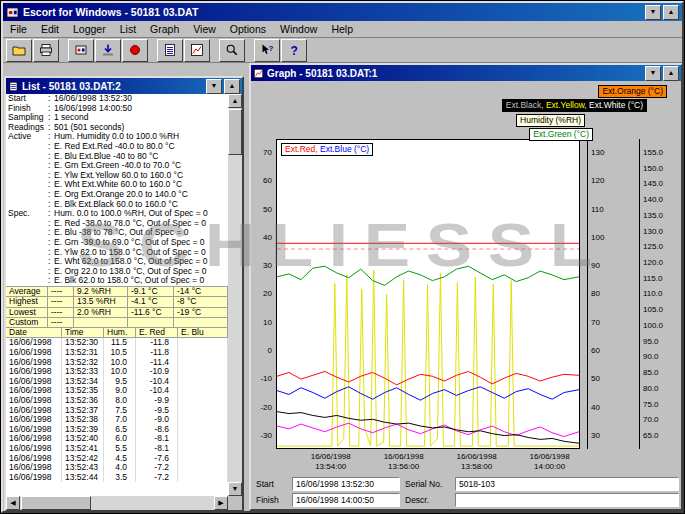  I want to click on axis-tick-label: 115.0, so click(659, 278).